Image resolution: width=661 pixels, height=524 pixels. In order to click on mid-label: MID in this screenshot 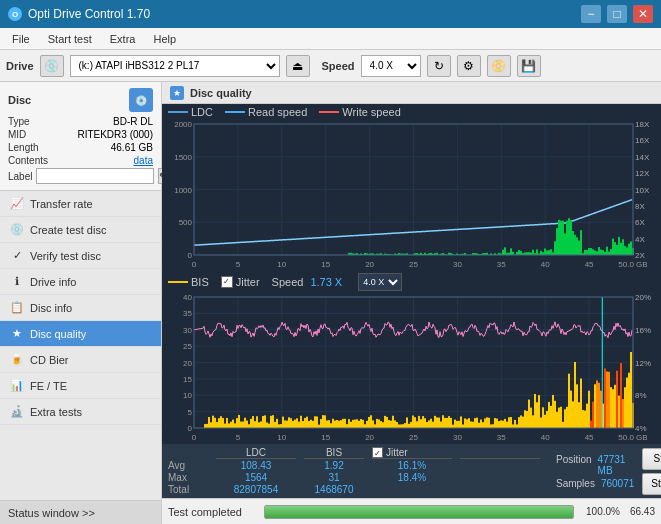, I will do `click(17, 134)`.